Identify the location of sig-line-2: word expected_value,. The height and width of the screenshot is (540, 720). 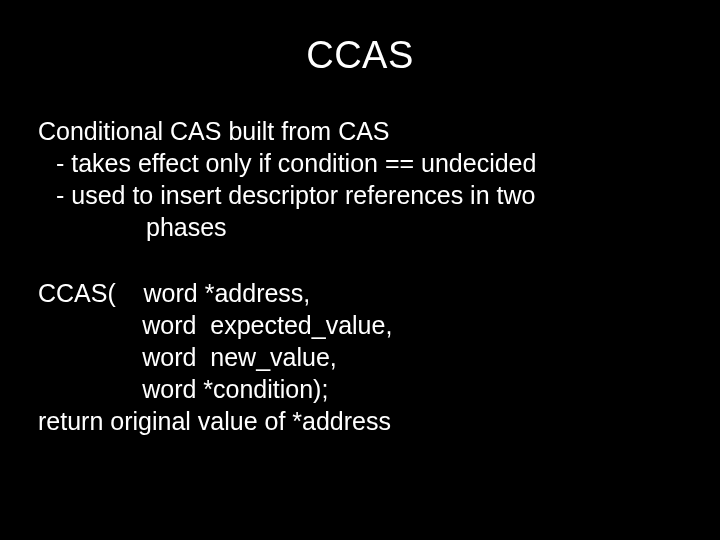
(360, 325).